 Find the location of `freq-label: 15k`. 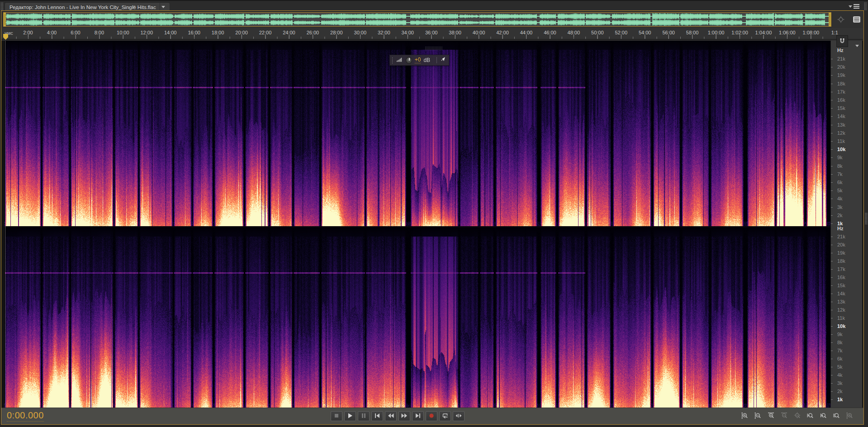

freq-label: 15k is located at coordinates (841, 108).